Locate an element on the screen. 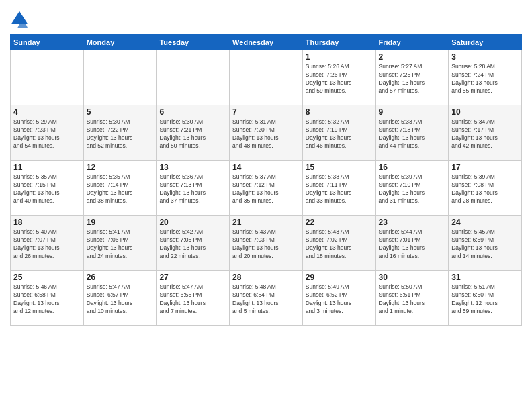 This screenshot has width=532, height=411. calendar-cell: 12Sunrise: 5:35 AM Sunset: 7:14 PM Dayli… is located at coordinates (120, 188).